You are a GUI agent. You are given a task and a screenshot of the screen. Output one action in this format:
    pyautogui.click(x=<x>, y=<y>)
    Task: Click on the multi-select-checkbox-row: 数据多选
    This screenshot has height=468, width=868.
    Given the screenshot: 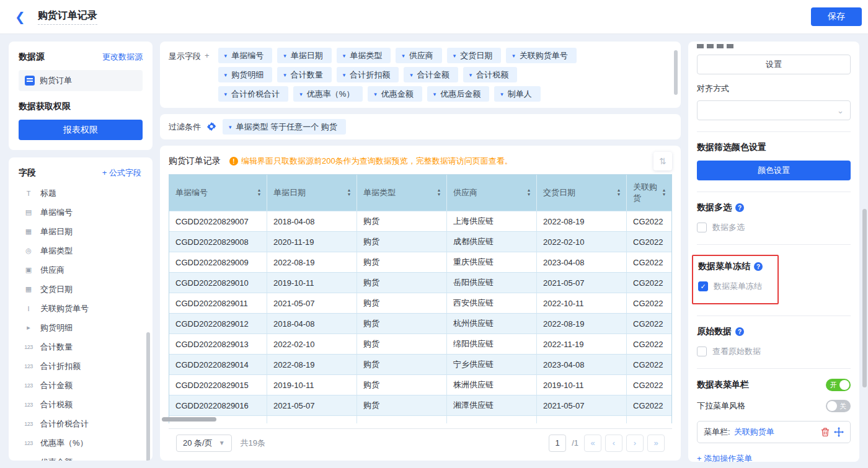 What is the action you would take?
    pyautogui.click(x=774, y=227)
    